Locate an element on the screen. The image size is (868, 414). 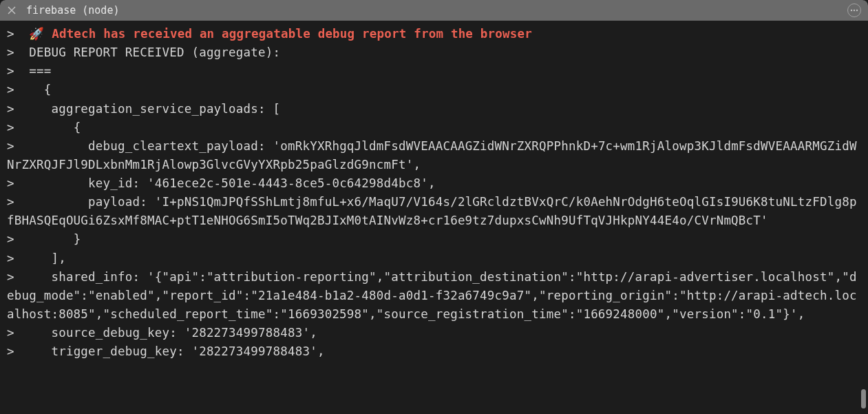
log-text: payload: 'I+pNS1QmJPQfSShLmtj8mfuL+x6/Ma… is located at coordinates (432, 211).